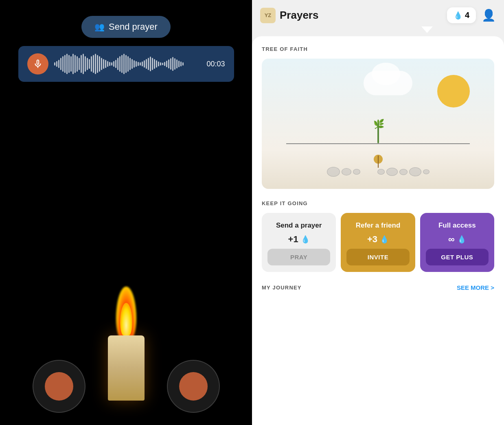 The height and width of the screenshot is (425, 504). Describe the element at coordinates (379, 124) in the screenshot. I see `seedling-leaf: 🌿` at that location.